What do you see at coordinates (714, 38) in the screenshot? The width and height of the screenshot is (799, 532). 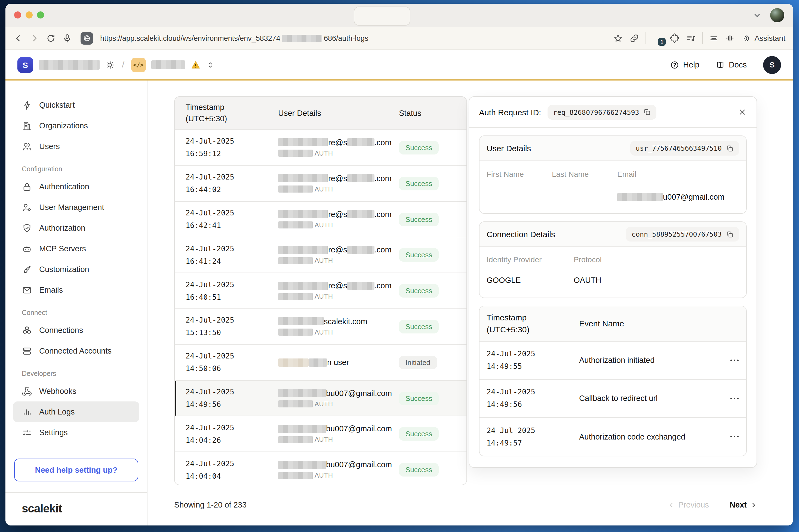 I see `reading-list-icon` at bounding box center [714, 38].